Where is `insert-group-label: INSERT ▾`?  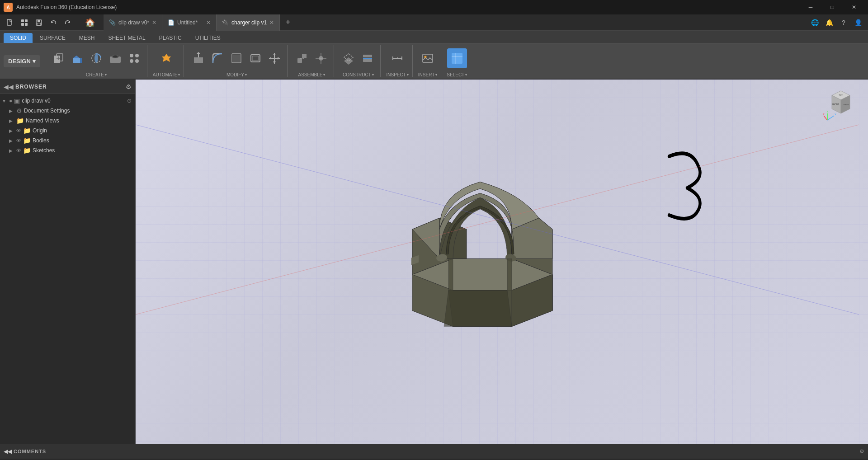
insert-group-label: INSERT ▾ is located at coordinates (428, 75).